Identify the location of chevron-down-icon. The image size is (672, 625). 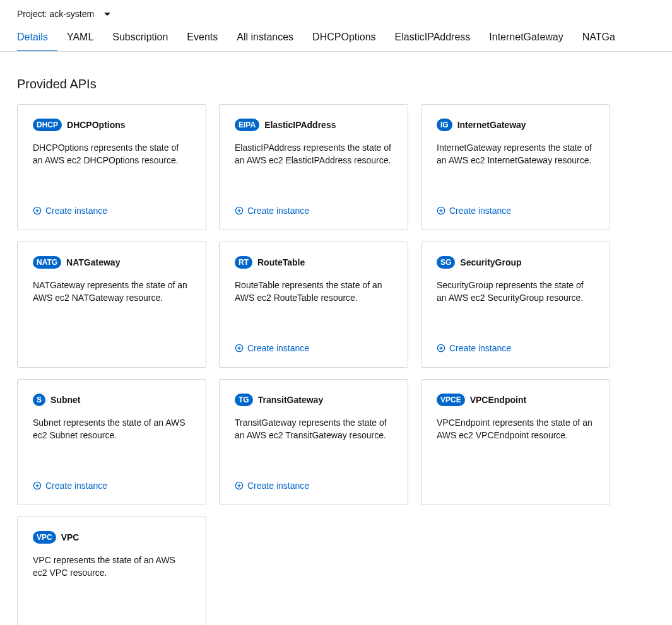
(107, 14).